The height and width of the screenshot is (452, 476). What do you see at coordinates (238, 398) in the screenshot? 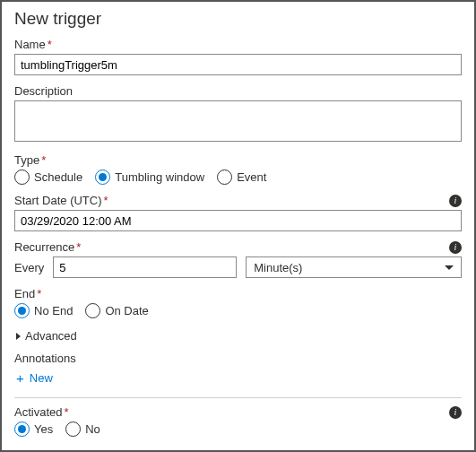
I see `divider` at bounding box center [238, 398].